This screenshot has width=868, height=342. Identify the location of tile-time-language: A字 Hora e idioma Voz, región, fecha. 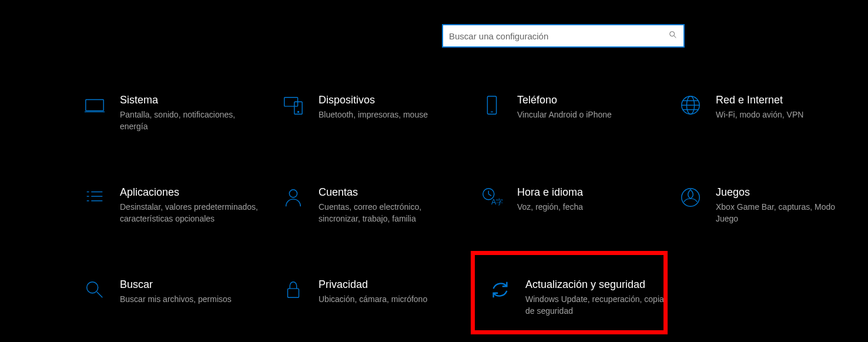
(579, 204).